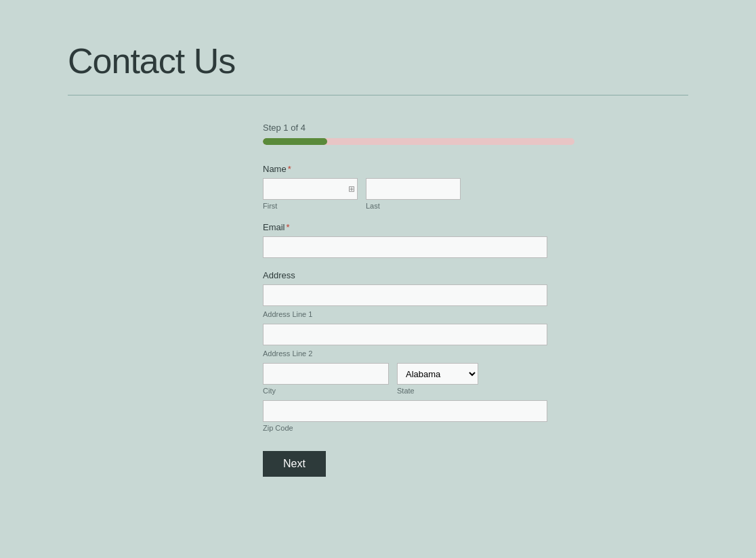  Describe the element at coordinates (438, 379) in the screenshot. I see `state-wrapper: Alabama Alaska Arizona Arkansas Californ…` at that location.